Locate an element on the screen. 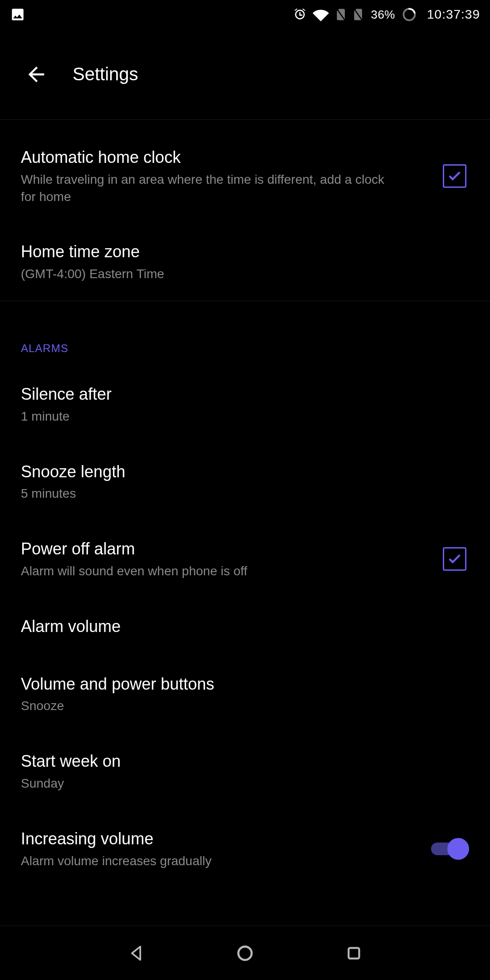  status-time: 10:37:39 is located at coordinates (454, 15).